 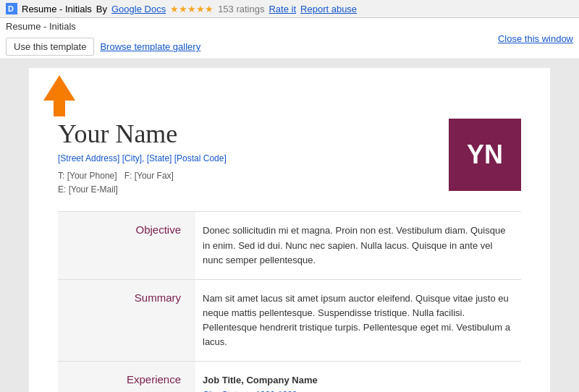 I want to click on section-content: Donec sollicitudin mi et magna. Proin no…, so click(x=358, y=246).